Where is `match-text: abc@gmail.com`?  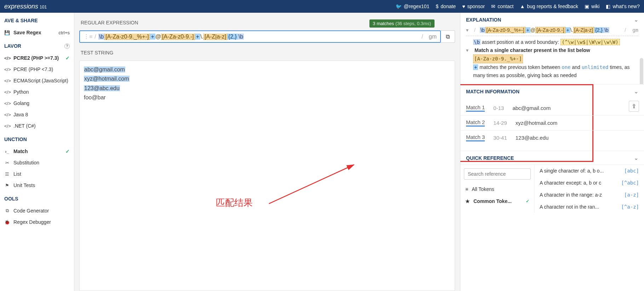
match-text: abc@gmail.com is located at coordinates (531, 108).